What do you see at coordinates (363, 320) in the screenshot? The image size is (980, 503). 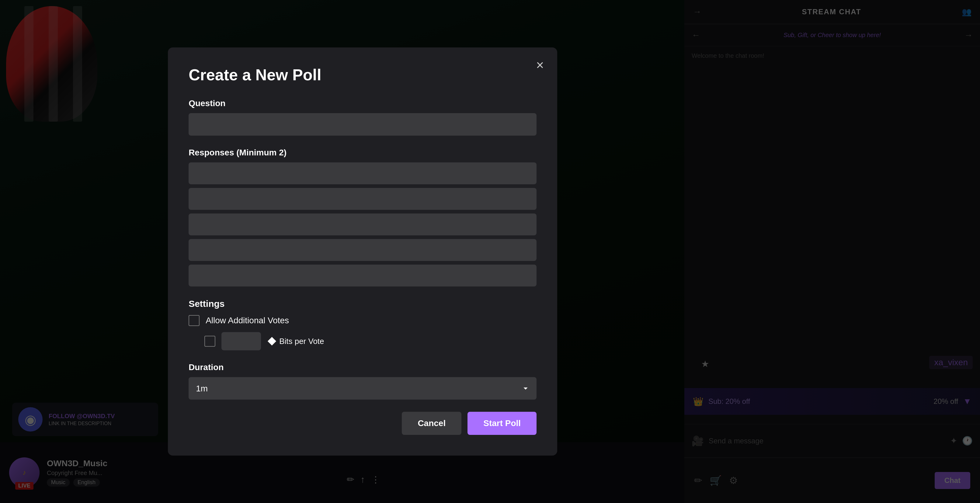 I see `allow-votes-row: Allow Additional Votes` at bounding box center [363, 320].